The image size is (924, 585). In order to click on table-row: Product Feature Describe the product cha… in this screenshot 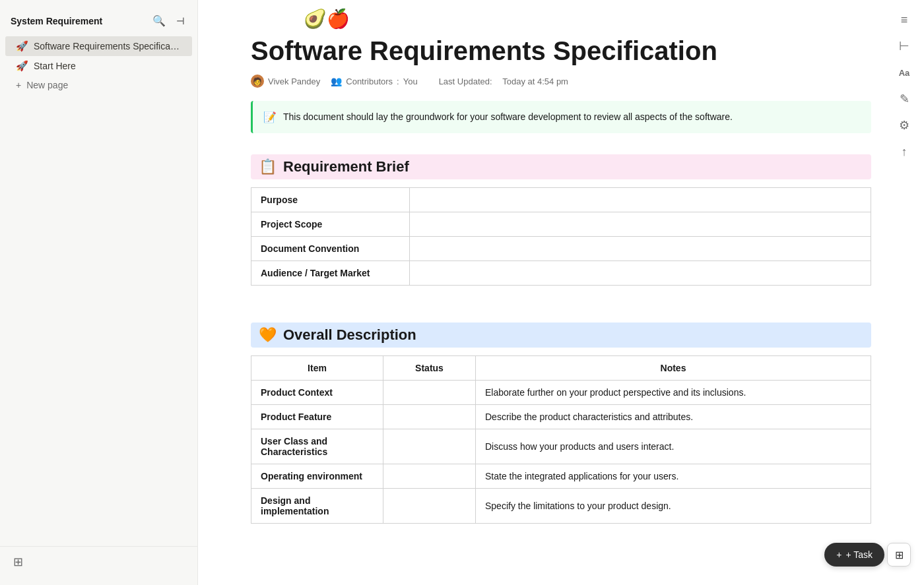, I will do `click(561, 417)`.